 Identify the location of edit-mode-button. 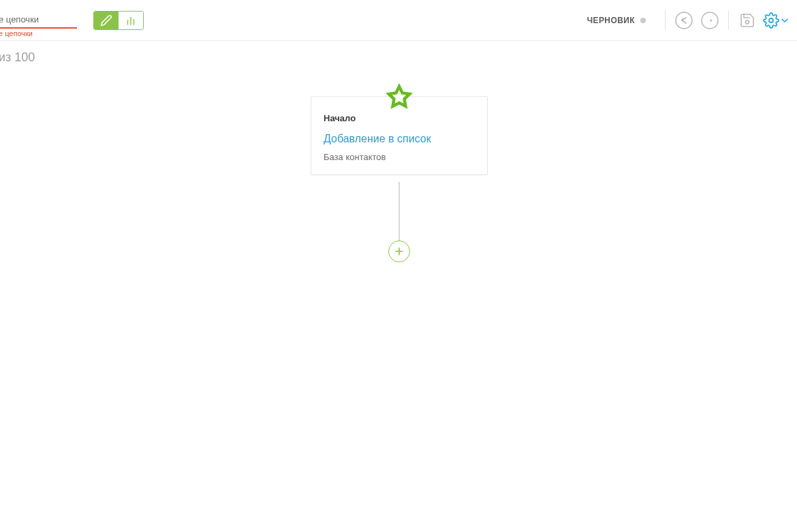
(106, 20).